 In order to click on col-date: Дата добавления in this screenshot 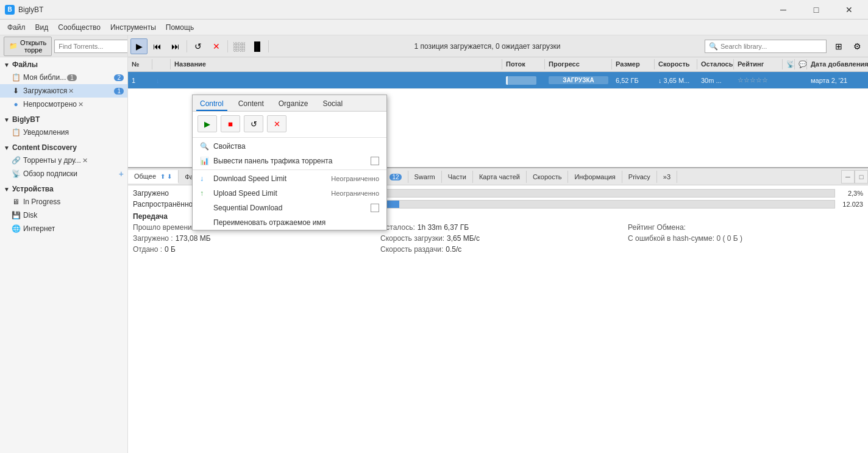, I will do `click(838, 65)`.